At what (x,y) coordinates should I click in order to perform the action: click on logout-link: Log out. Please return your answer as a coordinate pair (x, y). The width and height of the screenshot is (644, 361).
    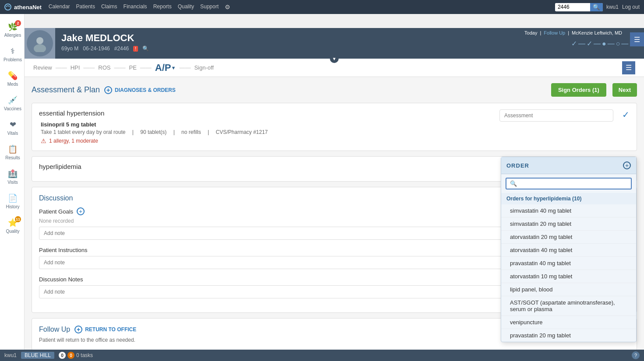
    Looking at the image, I should click on (631, 7).